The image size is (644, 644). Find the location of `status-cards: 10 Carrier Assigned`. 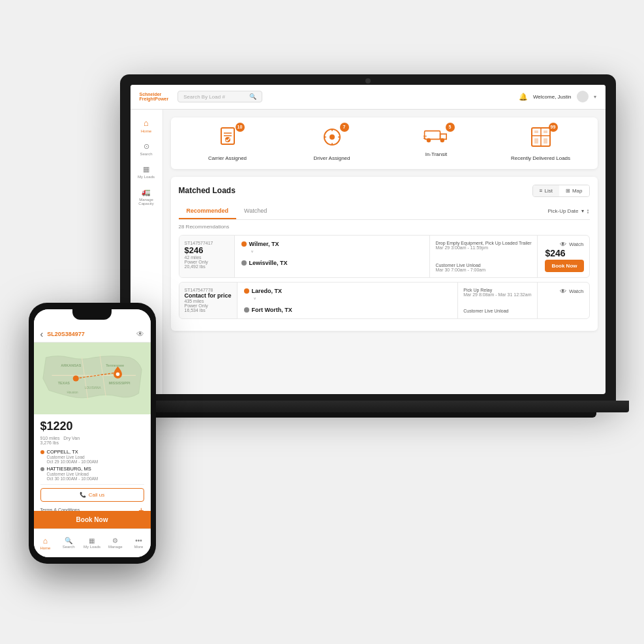

status-cards: 10 Carrier Assigned is located at coordinates (384, 144).